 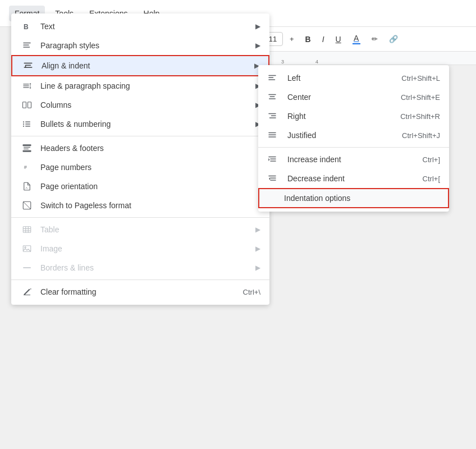 What do you see at coordinates (140, 249) in the screenshot?
I see `menu-item-image: Image ▶` at bounding box center [140, 249].